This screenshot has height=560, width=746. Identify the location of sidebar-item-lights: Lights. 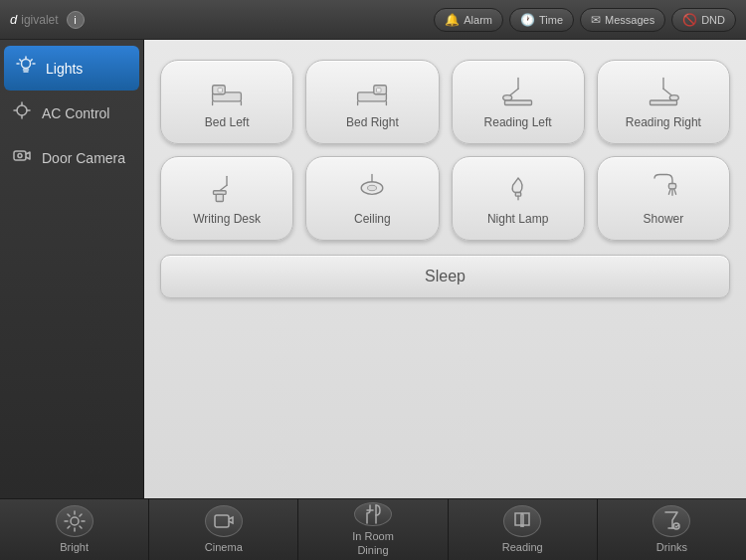
(72, 68).